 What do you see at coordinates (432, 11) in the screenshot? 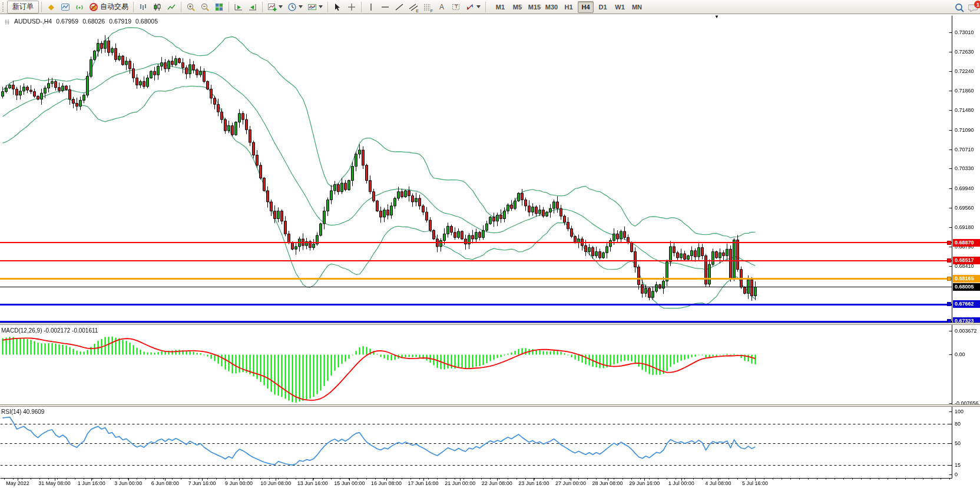
I see `fibo-sub-label: F` at bounding box center [432, 11].